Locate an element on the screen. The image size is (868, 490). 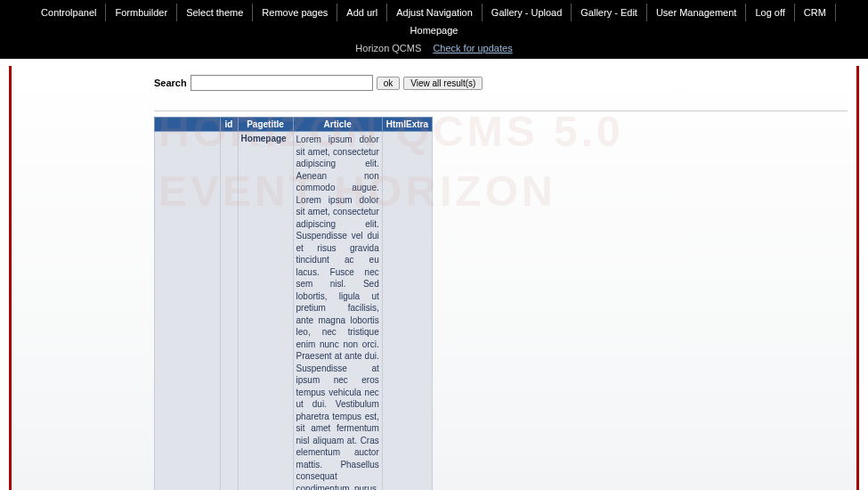
menu-item-adjust-navigation: Adjust Navigation is located at coordinates (434, 12).